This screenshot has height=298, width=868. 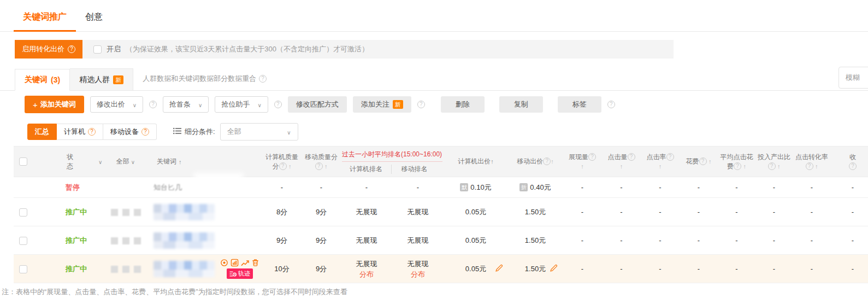 I want to click on enable-conversion-bid-button: 启用转化出价, so click(x=49, y=49).